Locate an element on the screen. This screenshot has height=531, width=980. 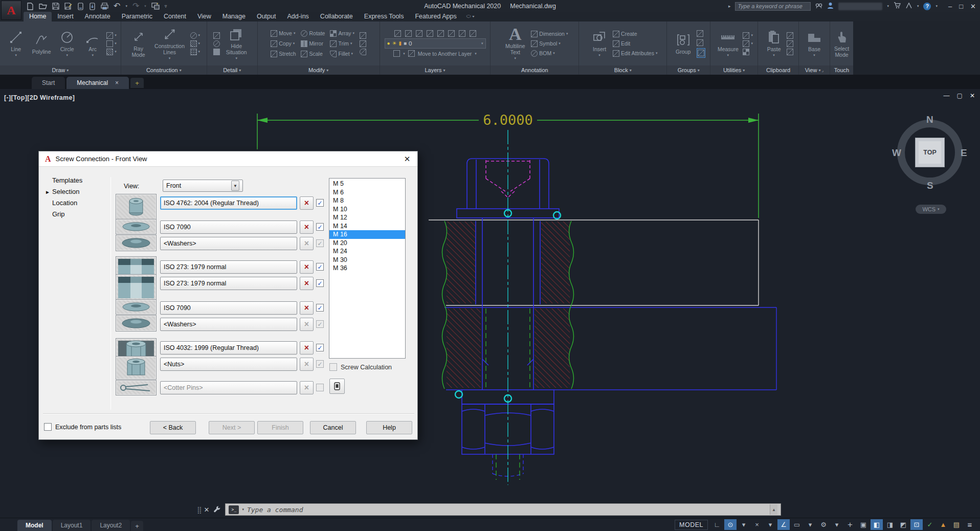
stretch-button: Stretch is located at coordinates (283, 54).